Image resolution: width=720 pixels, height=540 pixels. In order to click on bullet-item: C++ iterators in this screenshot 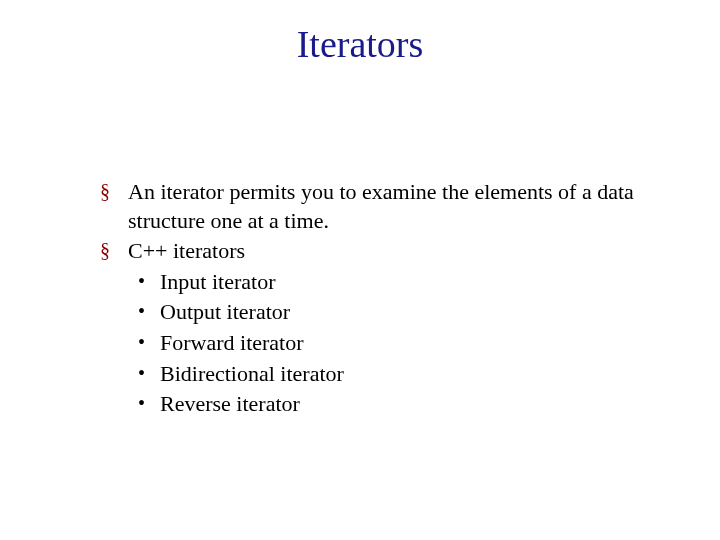, I will do `click(370, 252)`.